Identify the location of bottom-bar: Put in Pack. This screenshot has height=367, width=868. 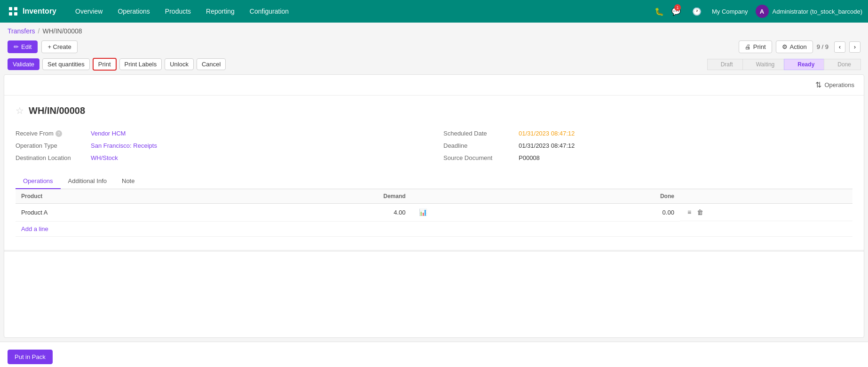
(434, 354).